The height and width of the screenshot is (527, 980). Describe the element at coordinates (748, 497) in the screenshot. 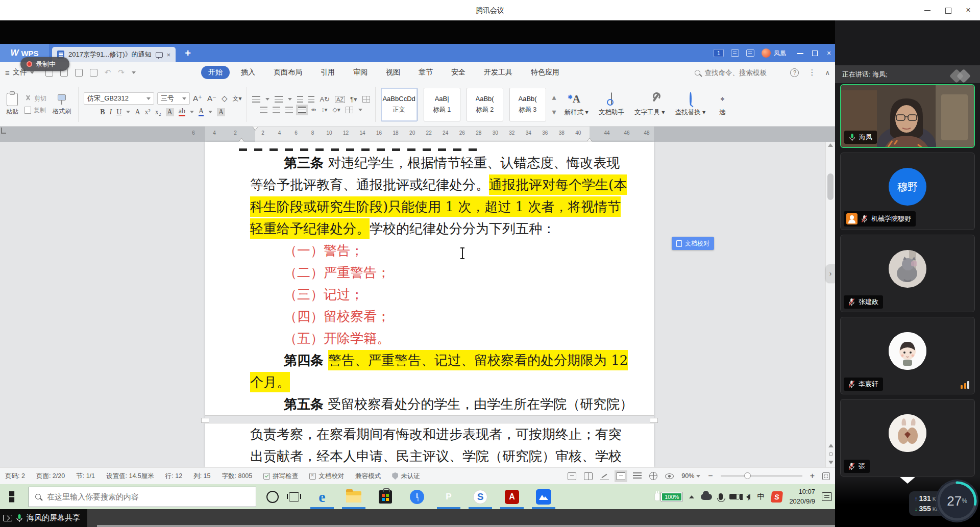

I see `speaker-icon` at that location.